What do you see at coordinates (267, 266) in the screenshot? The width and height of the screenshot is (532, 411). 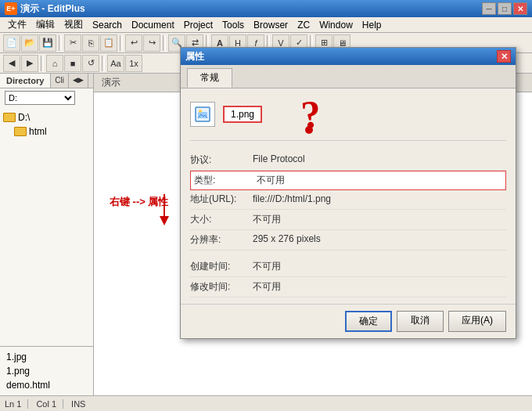 I see `prop-created-value: 不可用` at bounding box center [267, 266].